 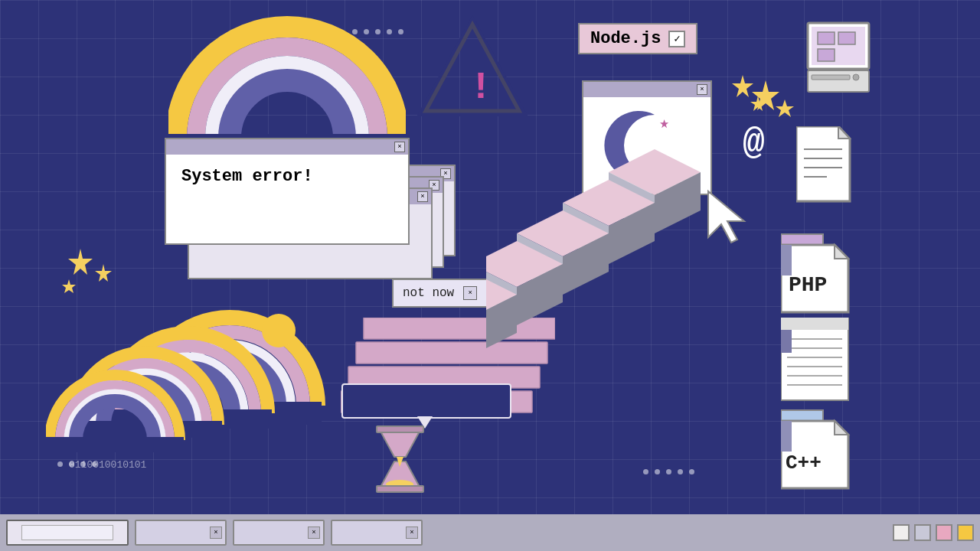 I want to click on taskbar-btn3-close: ×, so click(x=412, y=533).